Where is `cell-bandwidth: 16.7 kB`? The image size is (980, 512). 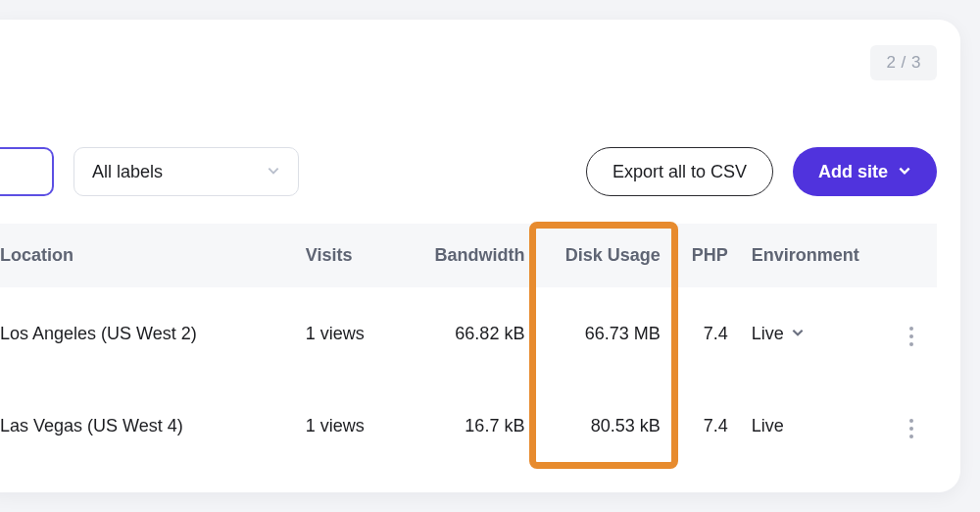
cell-bandwidth: 16.7 kB is located at coordinates (470, 426).